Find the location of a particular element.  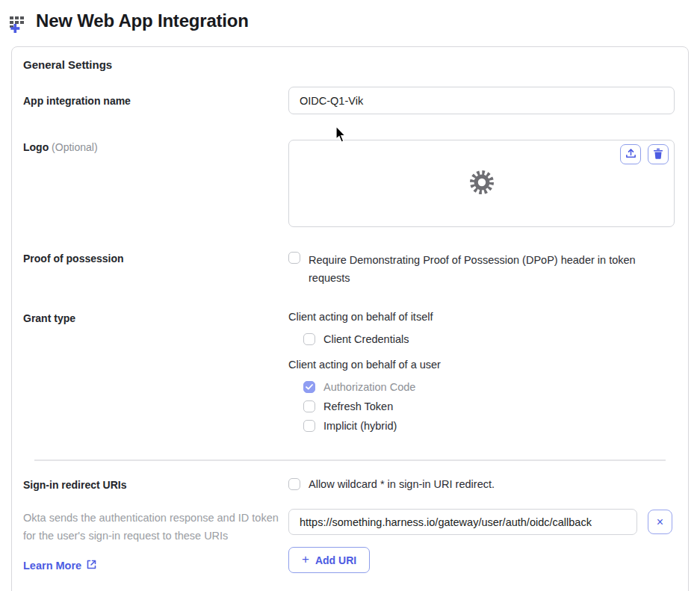

check-icon is located at coordinates (309, 387).